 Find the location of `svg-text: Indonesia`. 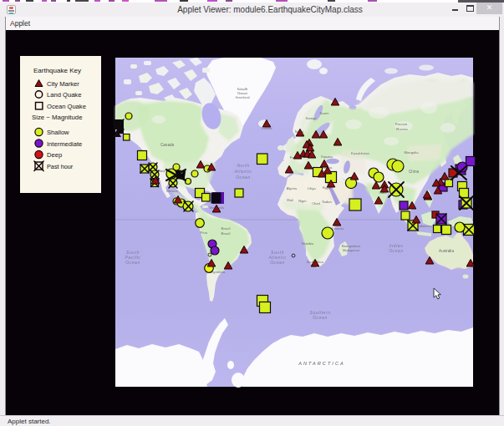

svg-text: Indonesia is located at coordinates (425, 226).